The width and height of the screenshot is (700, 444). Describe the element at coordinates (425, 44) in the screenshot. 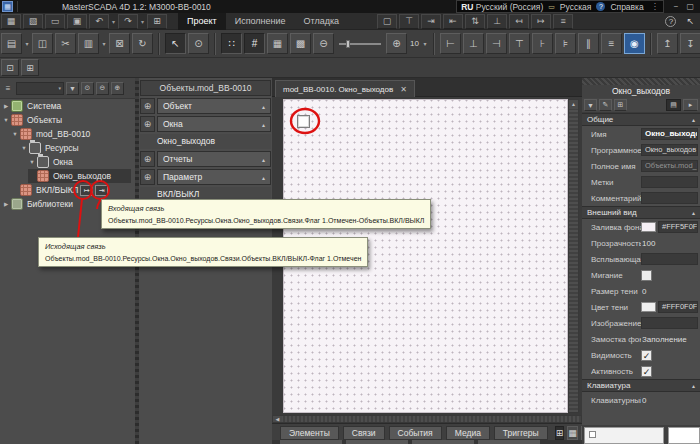

I see `zoom-dropdown: ▾` at that location.